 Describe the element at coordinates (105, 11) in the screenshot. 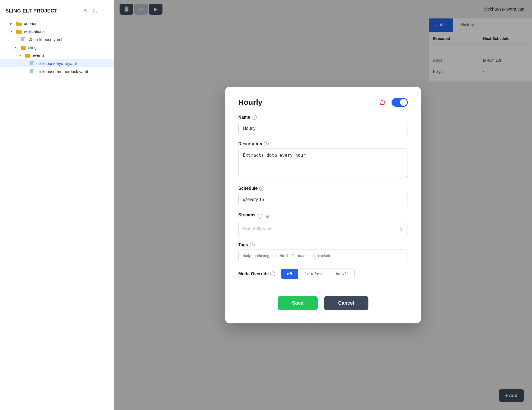

I see `minimize-icon: —` at that location.